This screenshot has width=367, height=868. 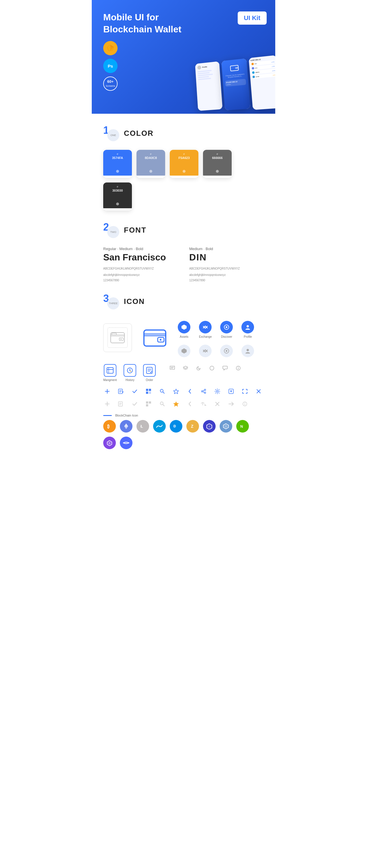 What do you see at coordinates (184, 327) in the screenshot?
I see `assets-icon` at bounding box center [184, 327].